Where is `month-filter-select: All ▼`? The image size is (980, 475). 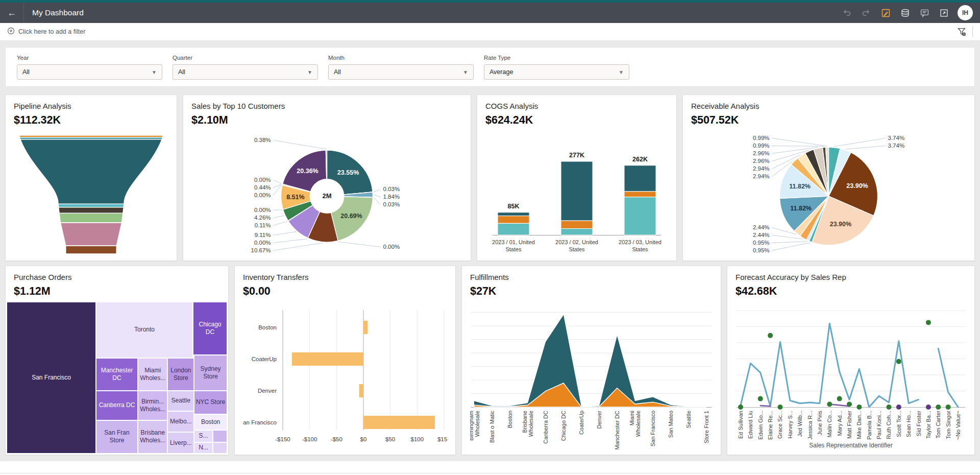 month-filter-select: All ▼ is located at coordinates (401, 72).